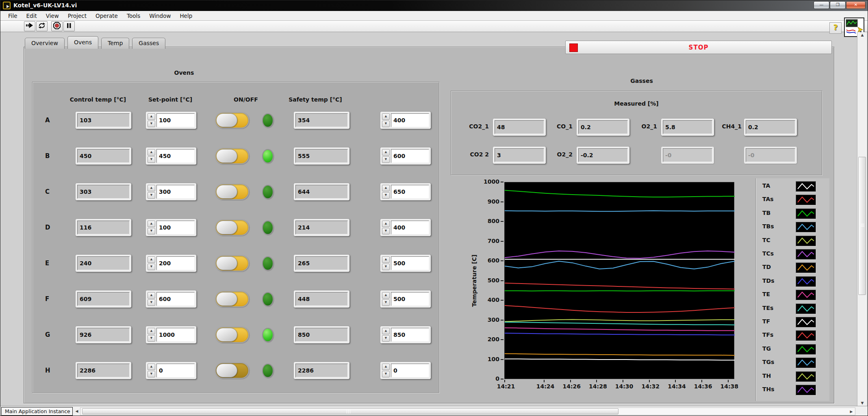 The image size is (868, 416). I want to click on hscroll-left-arrow: ◀, so click(77, 411).